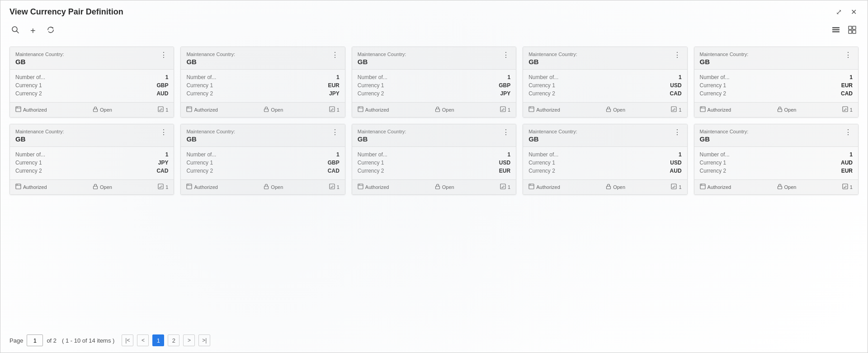 This screenshot has height=353, width=868. What do you see at coordinates (848, 55) in the screenshot?
I see `card-menu-button-row1-4: ⋮` at bounding box center [848, 55].